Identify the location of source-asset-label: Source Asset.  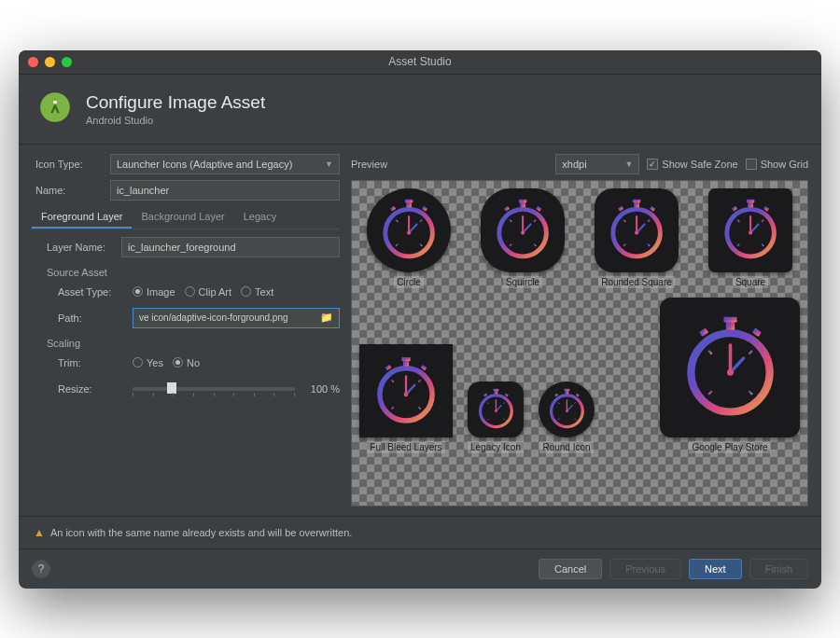
(191, 272).